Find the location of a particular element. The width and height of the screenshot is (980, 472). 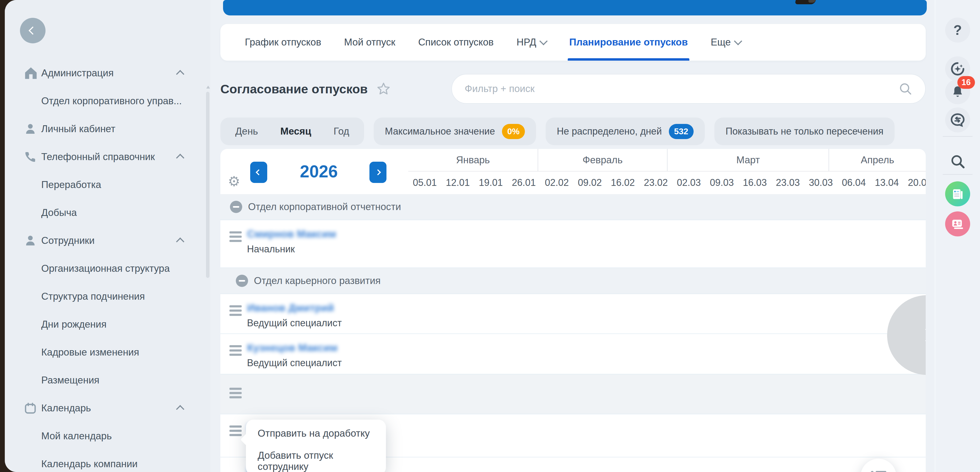

page-title: Согласование отпусков is located at coordinates (294, 89).